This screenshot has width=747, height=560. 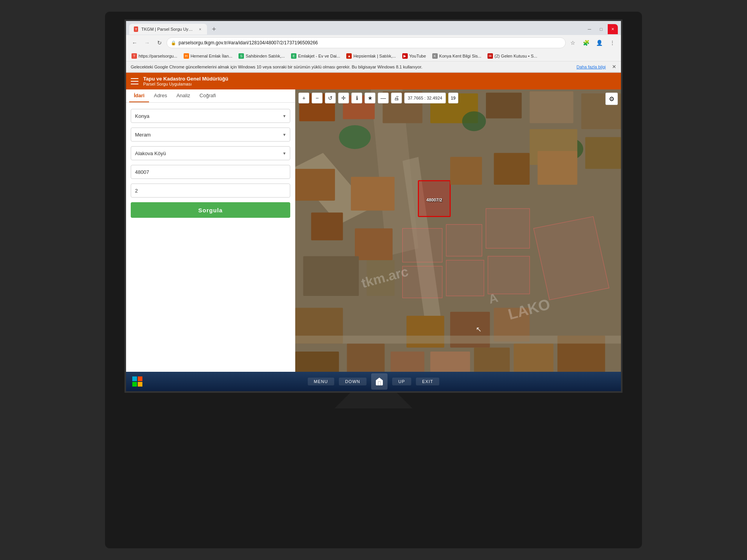 I want to click on notification-close-button: ✕, so click(x=614, y=67).